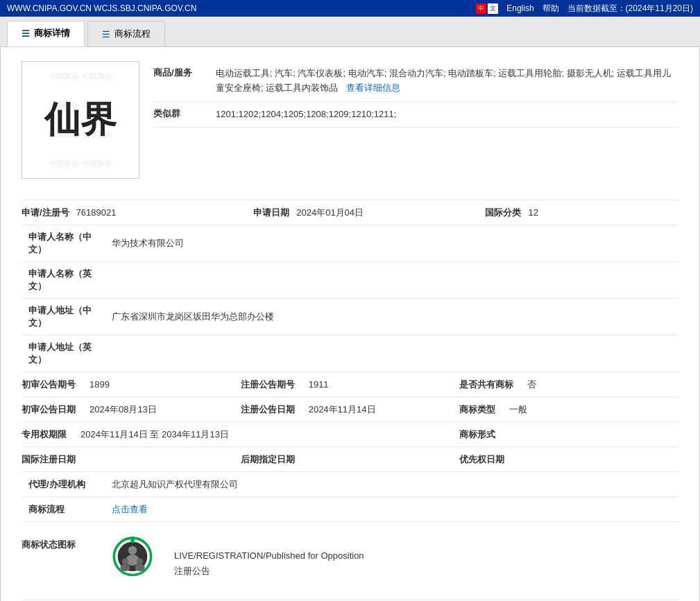 The image size is (700, 601). I want to click on goods-services-value: 电动运载工具; 汽车; 汽车仪表板; 电动汽车; 混合动力汽车; 电动踏板车; …, so click(447, 81).